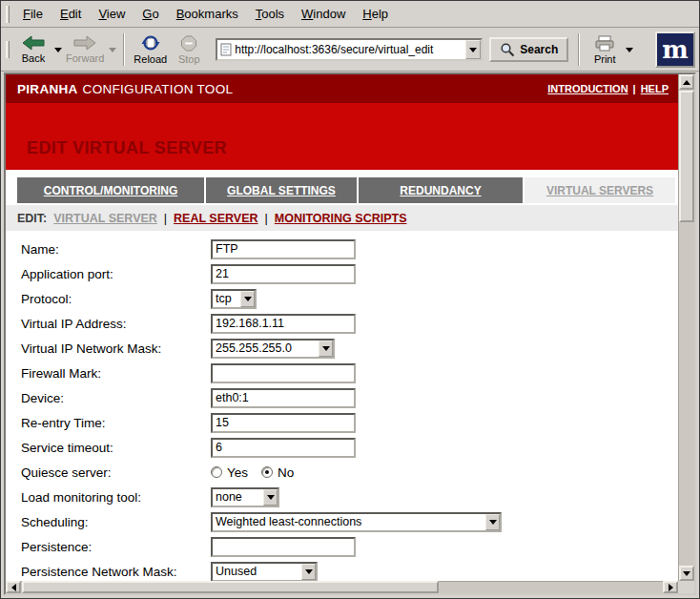  I want to click on service-timeout-input, so click(283, 448).